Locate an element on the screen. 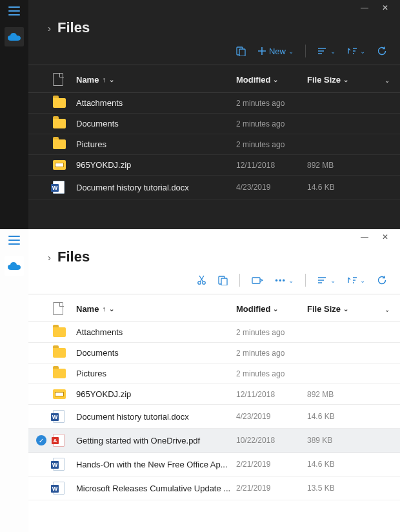 The height and width of the screenshot is (532, 400). column-headers: Name↑⌄ Modified⌄ File Size⌄ ⌄ is located at coordinates (214, 309).